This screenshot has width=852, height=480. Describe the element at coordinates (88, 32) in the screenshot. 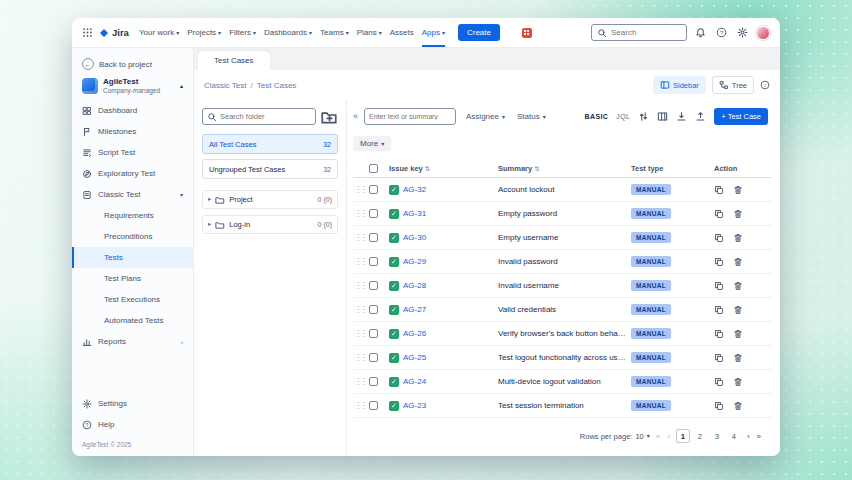

I see `app-switcher-icon` at that location.